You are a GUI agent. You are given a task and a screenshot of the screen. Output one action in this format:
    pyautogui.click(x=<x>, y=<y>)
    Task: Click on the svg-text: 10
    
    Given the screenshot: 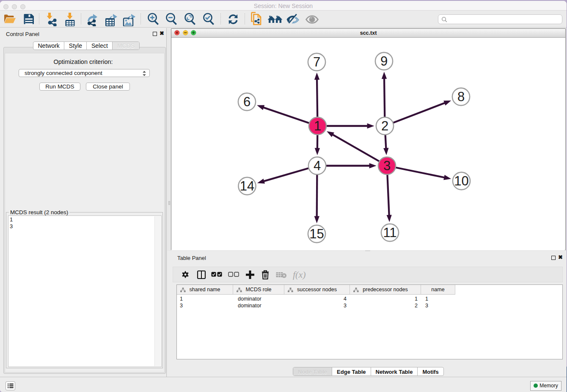 What is the action you would take?
    pyautogui.click(x=461, y=180)
    